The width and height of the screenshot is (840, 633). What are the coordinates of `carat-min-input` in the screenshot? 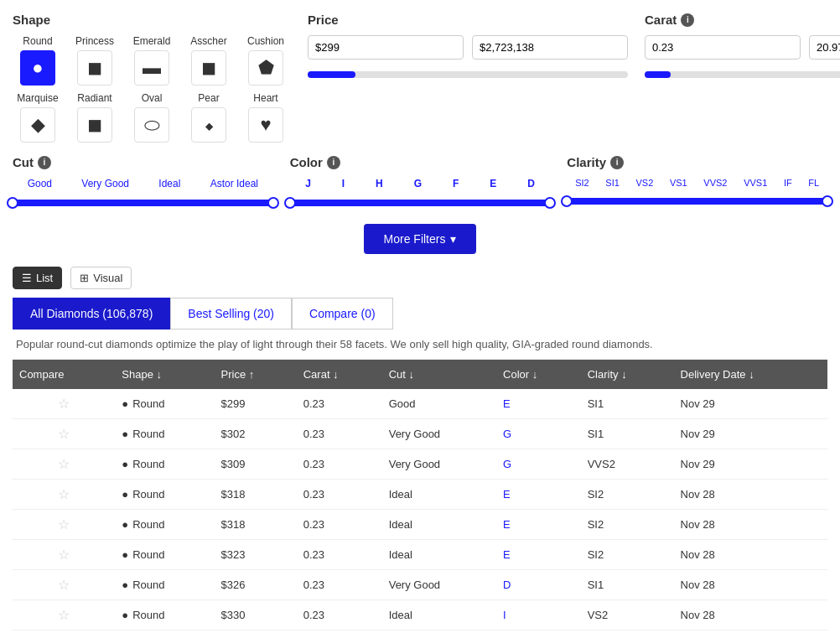 It's located at (723, 47).